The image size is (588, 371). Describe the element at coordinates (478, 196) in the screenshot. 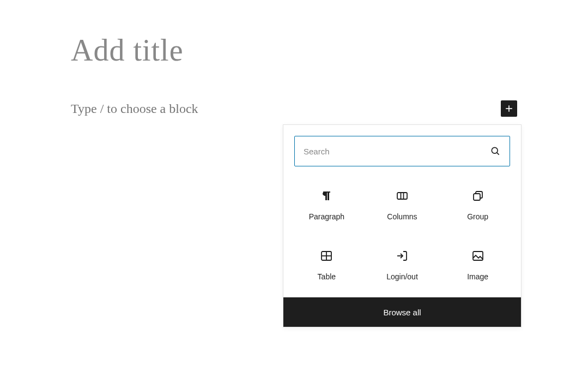

I see `group-icon` at that location.